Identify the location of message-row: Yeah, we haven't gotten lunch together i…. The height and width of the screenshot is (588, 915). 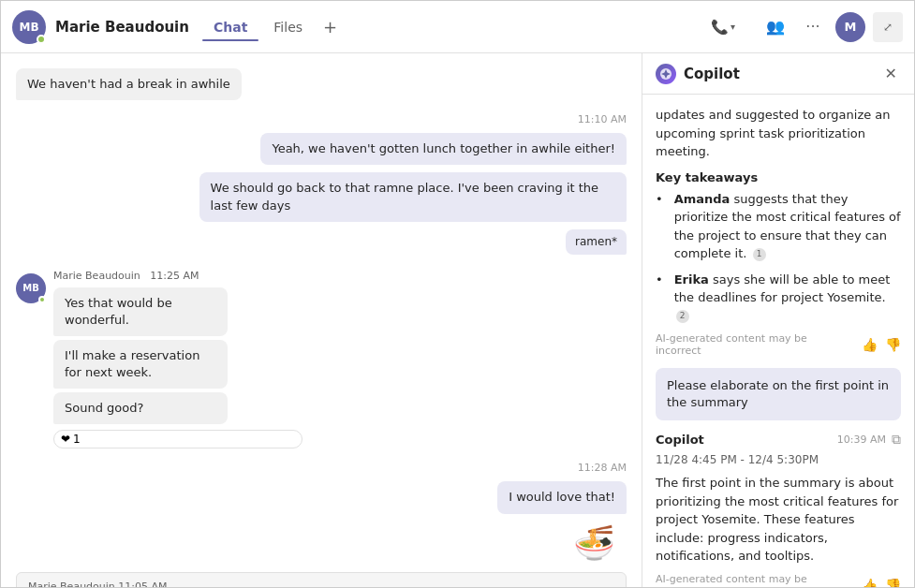
(321, 149).